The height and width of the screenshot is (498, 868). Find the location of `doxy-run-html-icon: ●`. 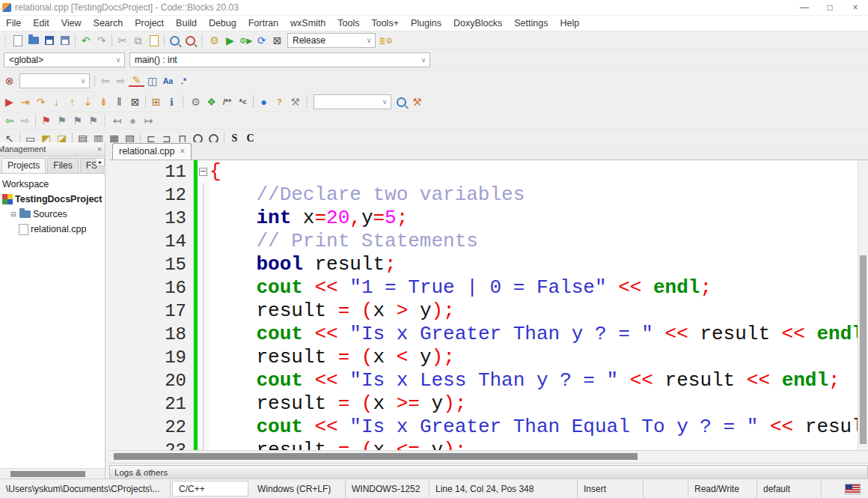

doxy-run-html-icon: ● is located at coordinates (263, 102).